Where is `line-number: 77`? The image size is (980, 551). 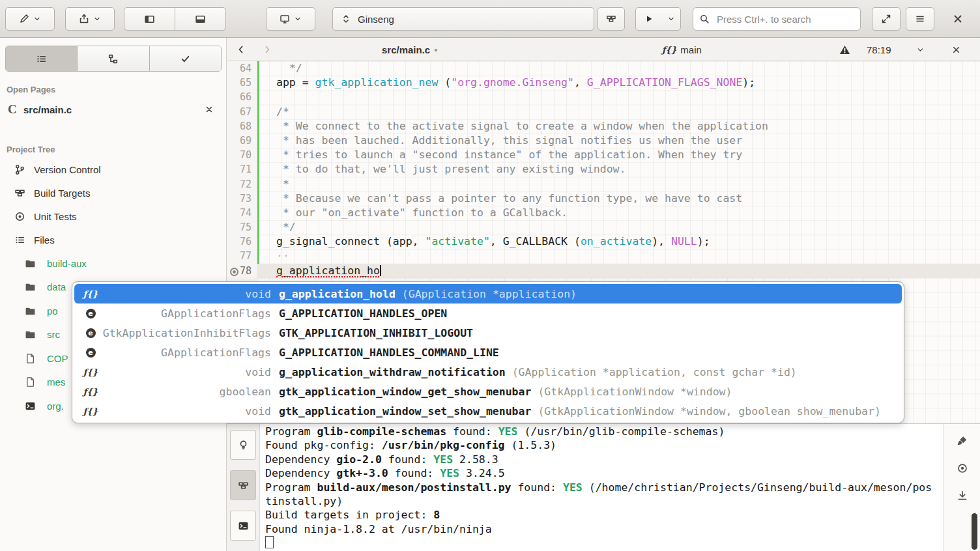
line-number: 77 is located at coordinates (242, 256).